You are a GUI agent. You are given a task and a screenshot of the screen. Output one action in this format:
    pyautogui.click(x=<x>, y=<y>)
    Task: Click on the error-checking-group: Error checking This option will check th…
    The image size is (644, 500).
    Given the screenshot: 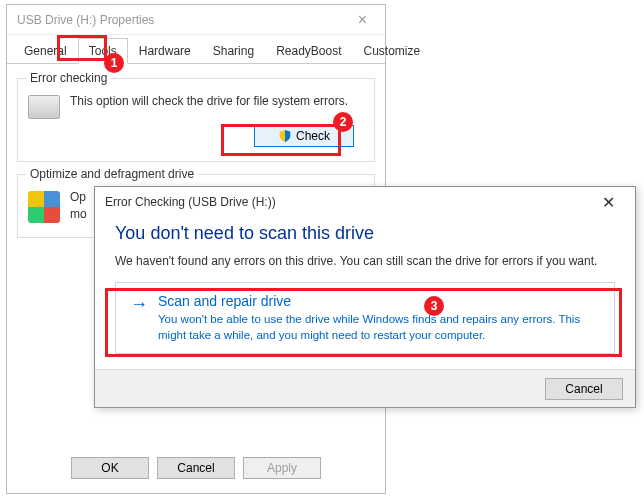 What is the action you would take?
    pyautogui.click(x=196, y=120)
    